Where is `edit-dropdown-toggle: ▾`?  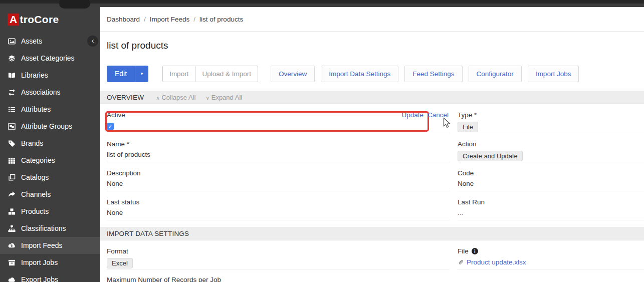
edit-dropdown-toggle: ▾ is located at coordinates (141, 74).